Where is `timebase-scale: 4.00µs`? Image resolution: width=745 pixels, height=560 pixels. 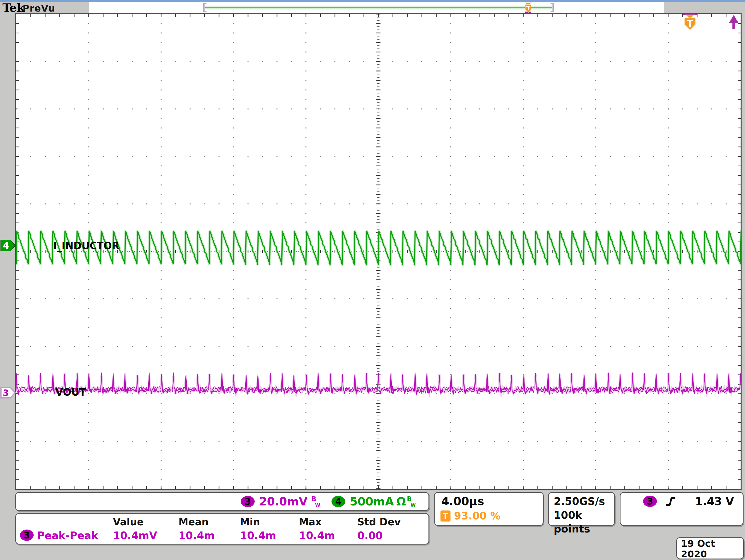
timebase-scale: 4.00µs is located at coordinates (463, 501).